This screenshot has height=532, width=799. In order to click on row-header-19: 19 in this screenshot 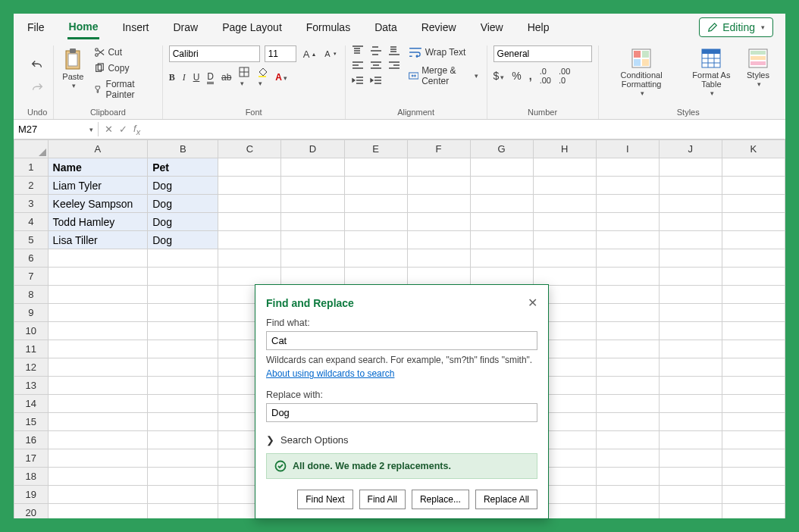, I will do `click(32, 495)`.